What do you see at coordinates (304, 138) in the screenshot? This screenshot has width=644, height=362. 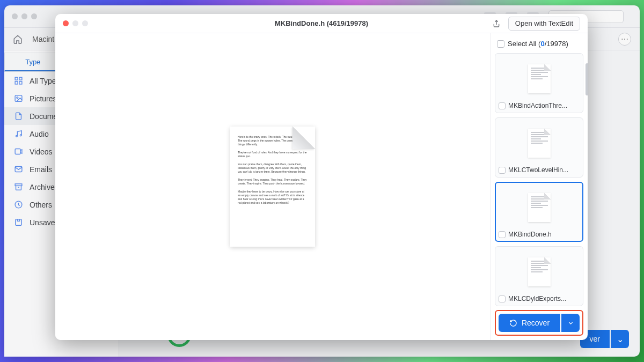 I see `page-fold-icon` at bounding box center [304, 138].